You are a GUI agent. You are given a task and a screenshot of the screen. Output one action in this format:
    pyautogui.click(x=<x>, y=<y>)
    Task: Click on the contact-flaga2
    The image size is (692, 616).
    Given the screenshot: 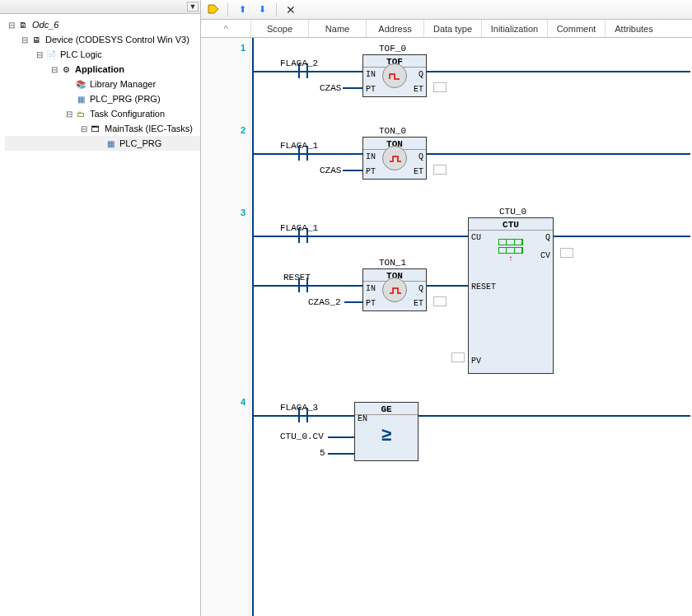 What is the action you would take?
    pyautogui.click(x=303, y=71)
    